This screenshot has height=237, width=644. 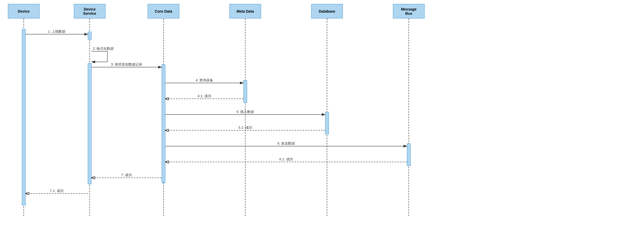 What do you see at coordinates (103, 48) in the screenshot?
I see `svg-text: 2: 格式化数据` at bounding box center [103, 48].